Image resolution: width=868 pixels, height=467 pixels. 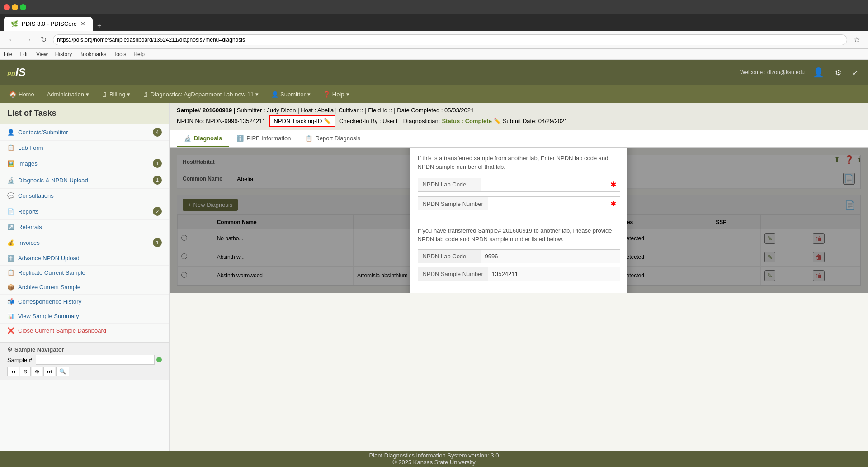 What do you see at coordinates (15, 7) in the screenshot?
I see `window-controls` at bounding box center [15, 7].